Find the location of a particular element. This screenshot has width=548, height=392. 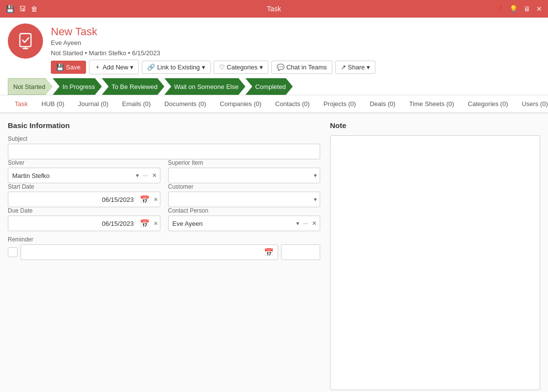

solver-select: Martin Stefko ▾ ··· ✕ is located at coordinates (84, 175).